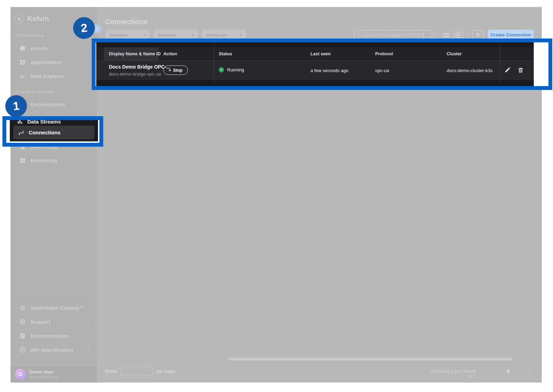 This screenshot has width=553, height=392. Describe the element at coordinates (53, 132) in the screenshot. I see `annotation-box-step1: Data Streams Connections` at that location.